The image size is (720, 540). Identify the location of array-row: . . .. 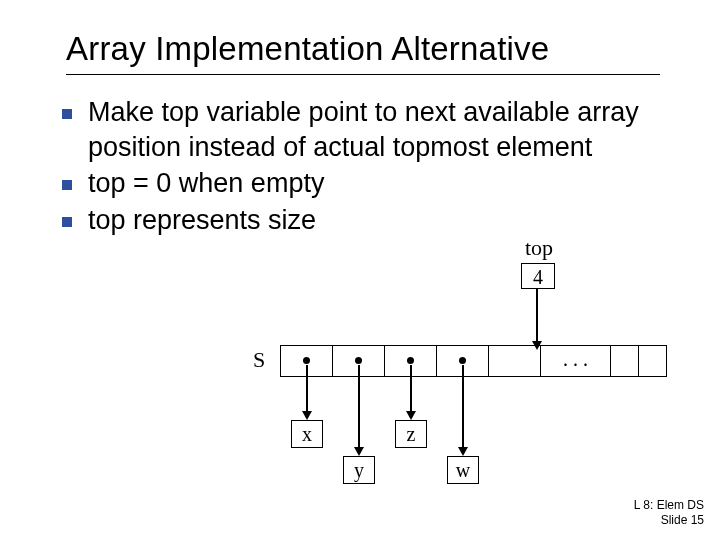
(474, 361).